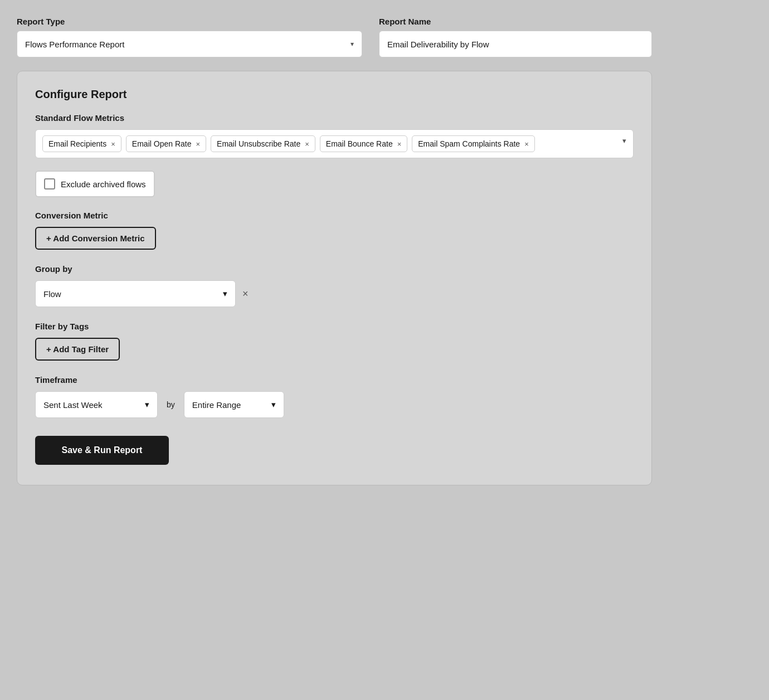 The height and width of the screenshot is (700, 769). What do you see at coordinates (352, 44) in the screenshot?
I see `report-type-chevron-icon: ▾` at bounding box center [352, 44].